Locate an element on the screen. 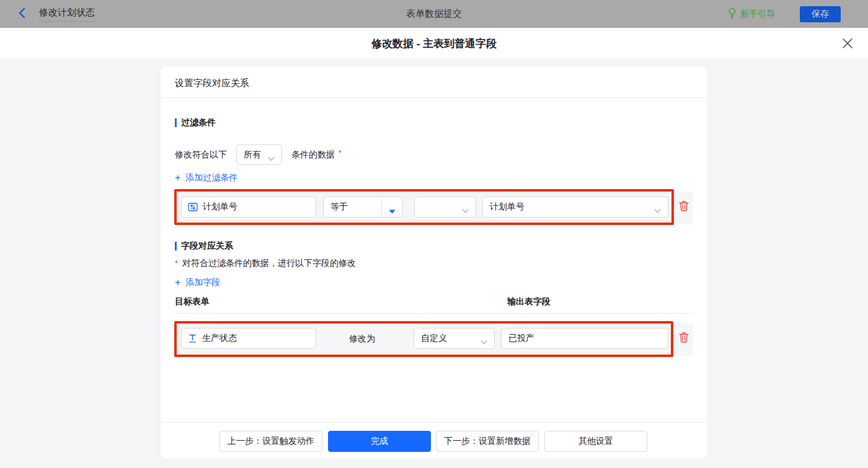 The height and width of the screenshot is (468, 868). flow-title: 修改计划状态 is located at coordinates (67, 14).